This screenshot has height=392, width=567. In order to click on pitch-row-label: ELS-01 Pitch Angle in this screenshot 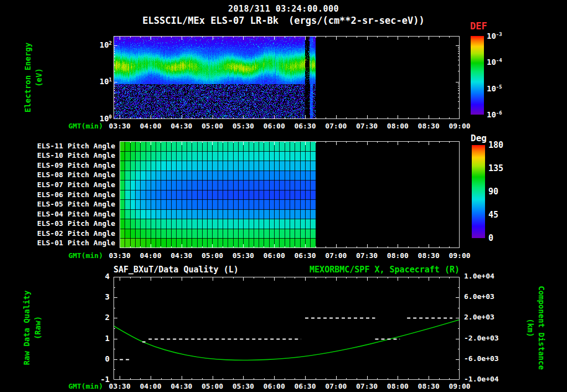, I will do `click(74, 243)`.